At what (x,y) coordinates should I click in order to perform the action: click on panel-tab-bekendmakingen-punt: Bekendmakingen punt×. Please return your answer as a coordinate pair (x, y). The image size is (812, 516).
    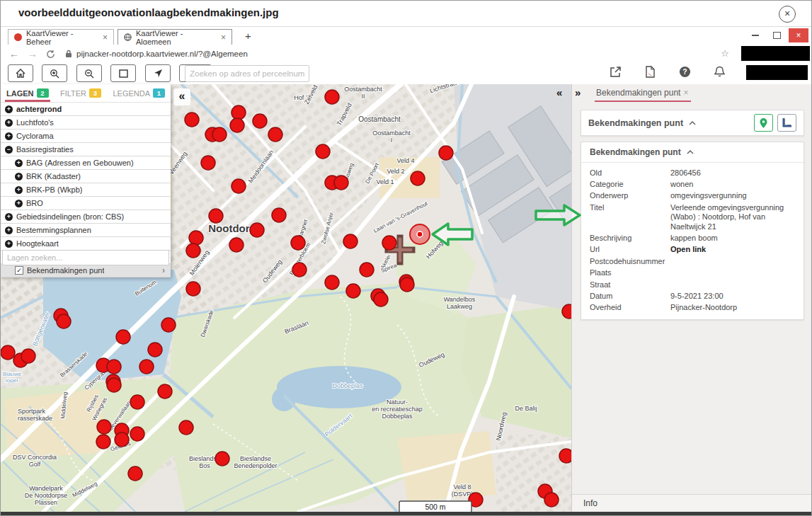
    Looking at the image, I should click on (643, 95).